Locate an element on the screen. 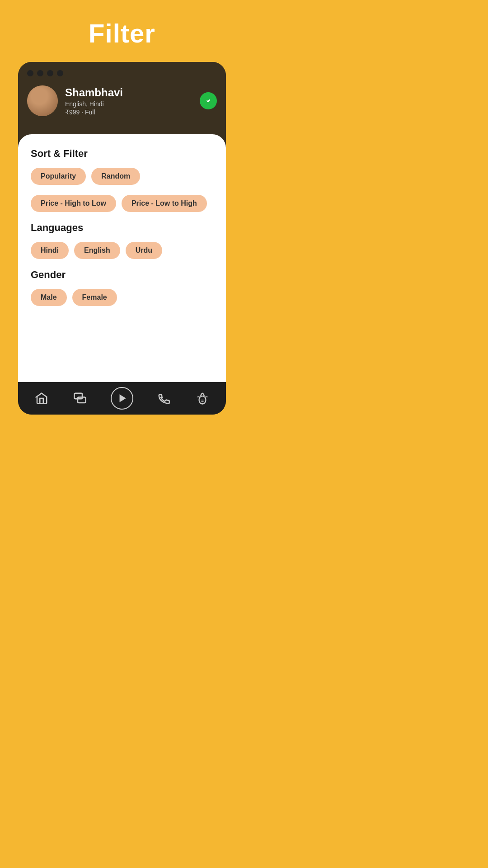 Image resolution: width=488 pixels, height=868 pixels. sort-chips-row-1: Popularity Random is located at coordinates (122, 176).